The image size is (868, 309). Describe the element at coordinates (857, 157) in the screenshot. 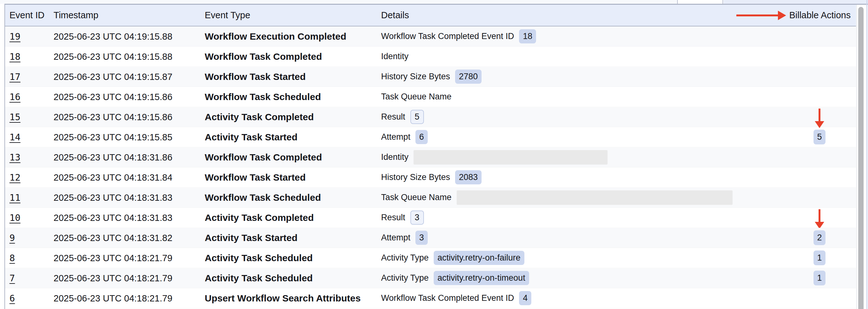

I see `scrollbar-track-border` at that location.